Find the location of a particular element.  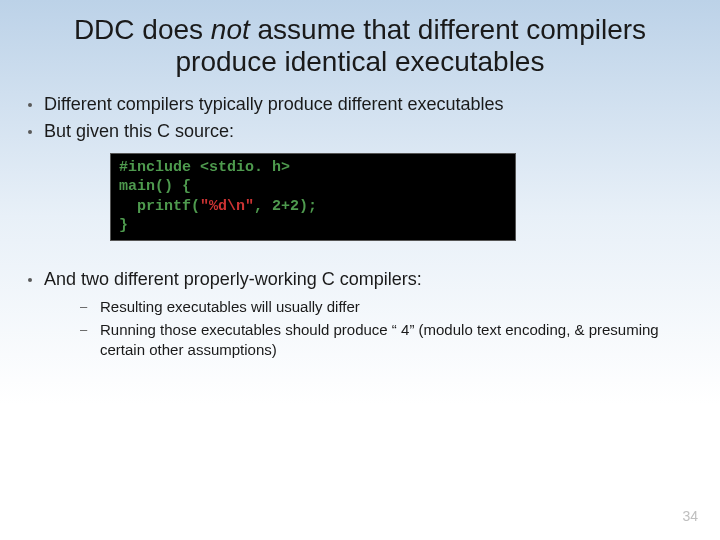

code-line: , 2+2); is located at coordinates (286, 206).